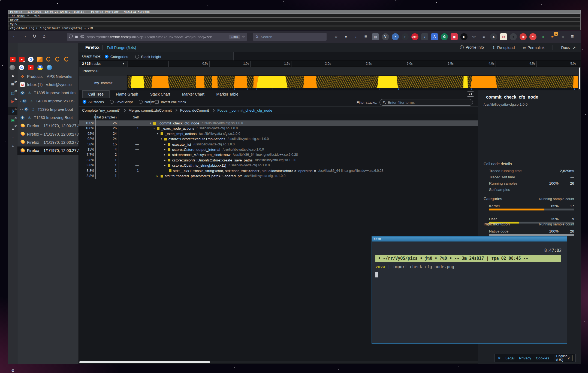  I want to click on youtube-cursor-pinned-tab-icon, so click(22, 59).